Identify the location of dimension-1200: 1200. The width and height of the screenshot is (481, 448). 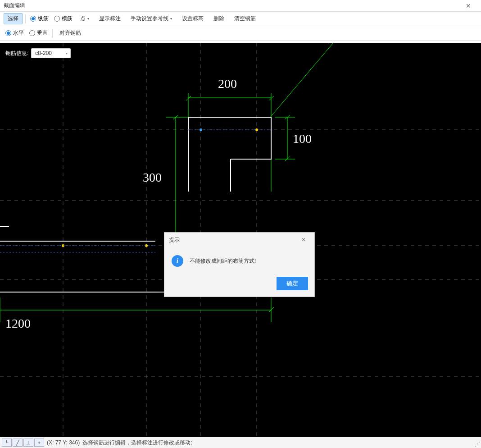
(18, 324).